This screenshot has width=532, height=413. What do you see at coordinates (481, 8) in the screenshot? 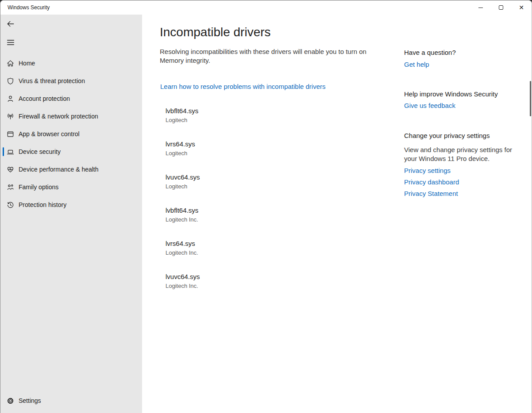
I see `minimize-button` at bounding box center [481, 8].